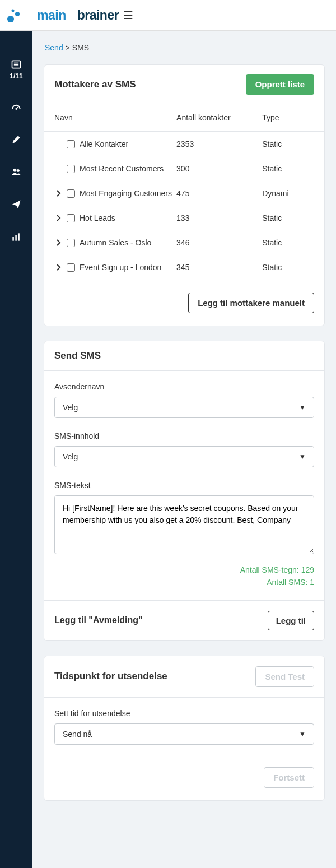 The height and width of the screenshot is (868, 336). I want to click on sidebar-item-contacts, so click(16, 172).